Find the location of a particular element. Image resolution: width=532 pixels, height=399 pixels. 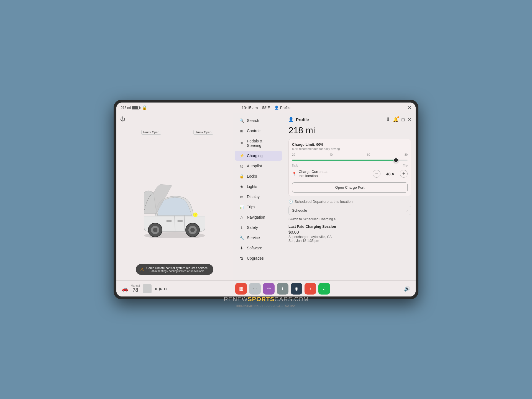

search-icon: 🔍 is located at coordinates (242, 121).